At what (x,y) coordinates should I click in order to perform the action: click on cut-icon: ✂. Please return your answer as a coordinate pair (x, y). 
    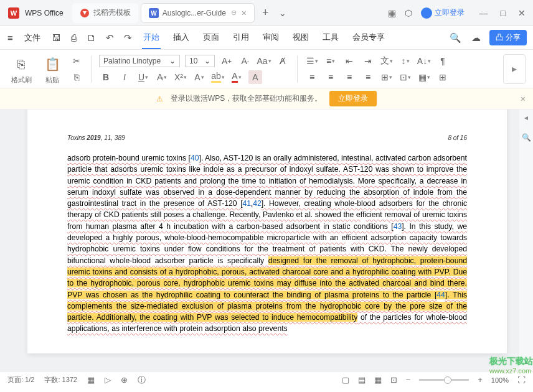
    Looking at the image, I should click on (77, 61).